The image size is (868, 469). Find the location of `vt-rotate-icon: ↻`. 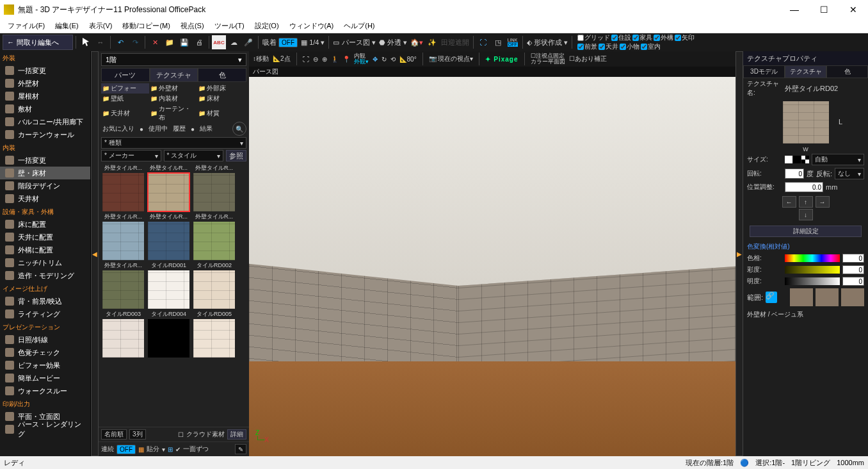

vt-rotate-icon: ↻ is located at coordinates (384, 59).